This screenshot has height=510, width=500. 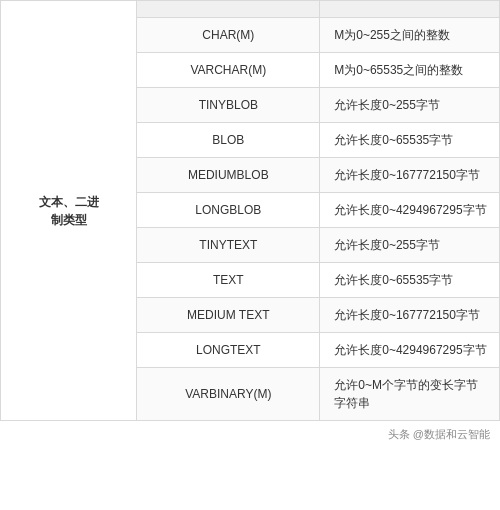 What do you see at coordinates (228, 70) in the screenshot?
I see `type-name-cell: VARCHAR(M)` at bounding box center [228, 70].